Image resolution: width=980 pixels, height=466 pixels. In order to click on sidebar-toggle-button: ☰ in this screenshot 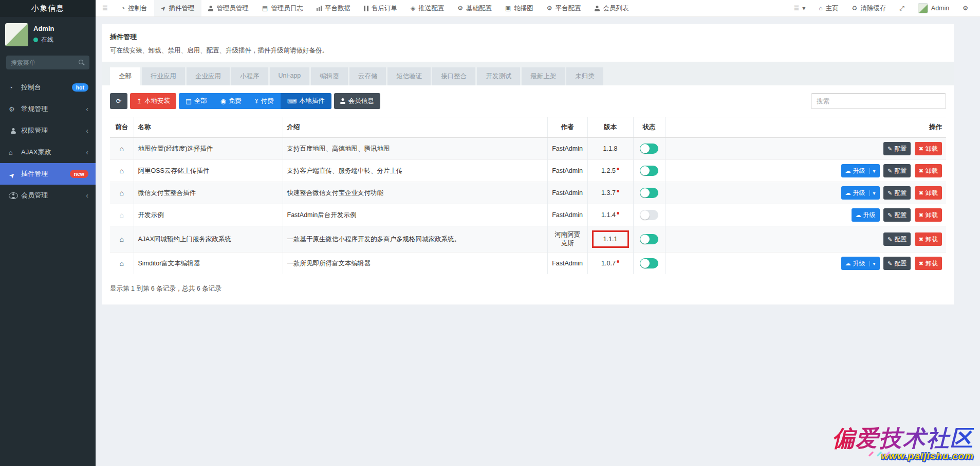, I will do `click(105, 8)`.